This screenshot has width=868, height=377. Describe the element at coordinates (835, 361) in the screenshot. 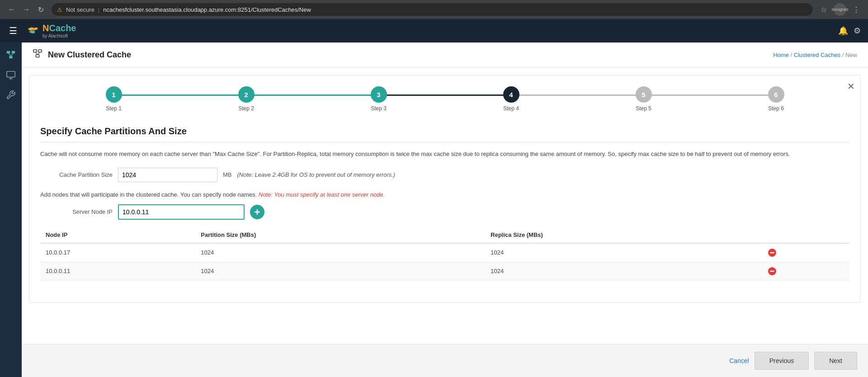

I see `next-button: Next` at that location.